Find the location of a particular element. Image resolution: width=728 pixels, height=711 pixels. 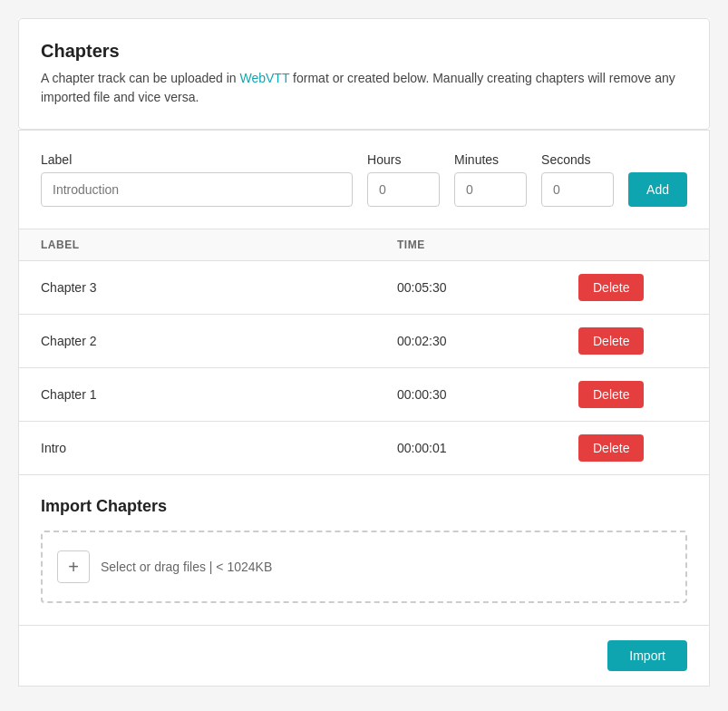

table-row: Intro 00:00:01 Delete is located at coordinates (364, 448).